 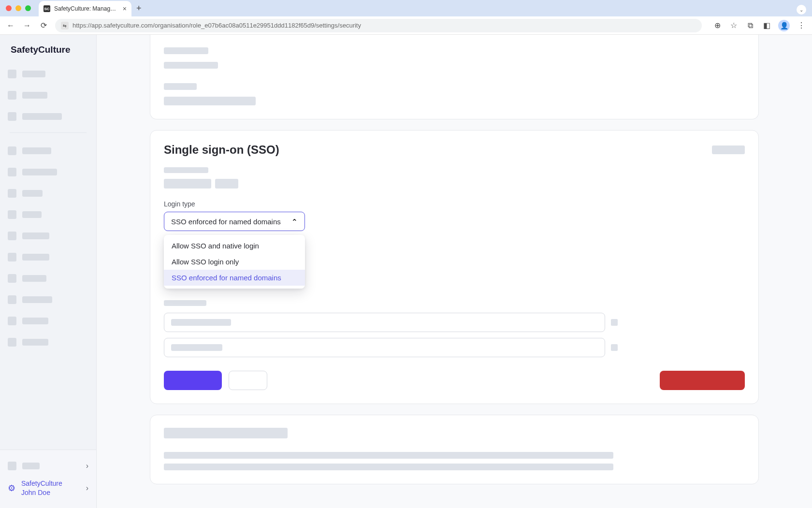 What do you see at coordinates (406, 17) in the screenshot?
I see `browser-chrome: SC SafetyCulture: Manage Teams and... × …` at bounding box center [406, 17].